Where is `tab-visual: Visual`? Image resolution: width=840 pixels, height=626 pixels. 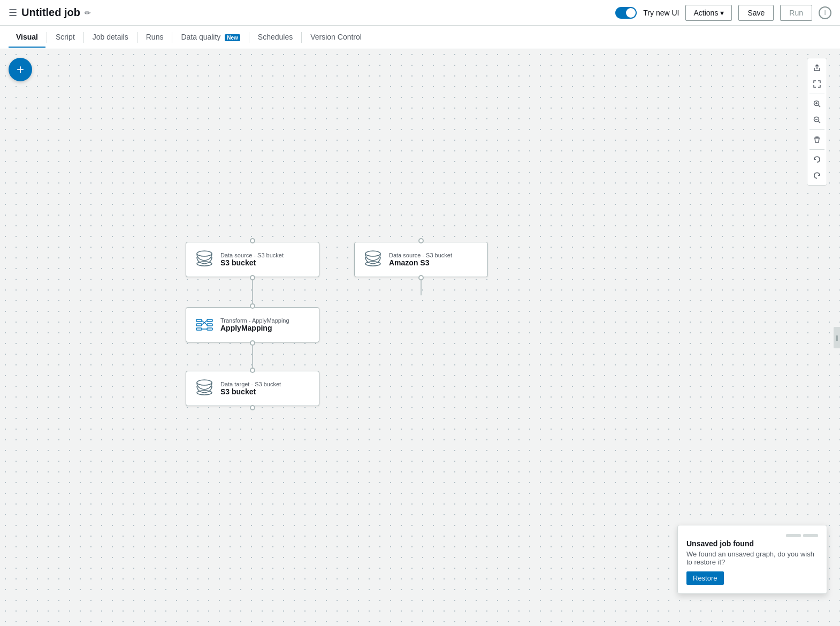 tab-visual: Visual is located at coordinates (27, 37).